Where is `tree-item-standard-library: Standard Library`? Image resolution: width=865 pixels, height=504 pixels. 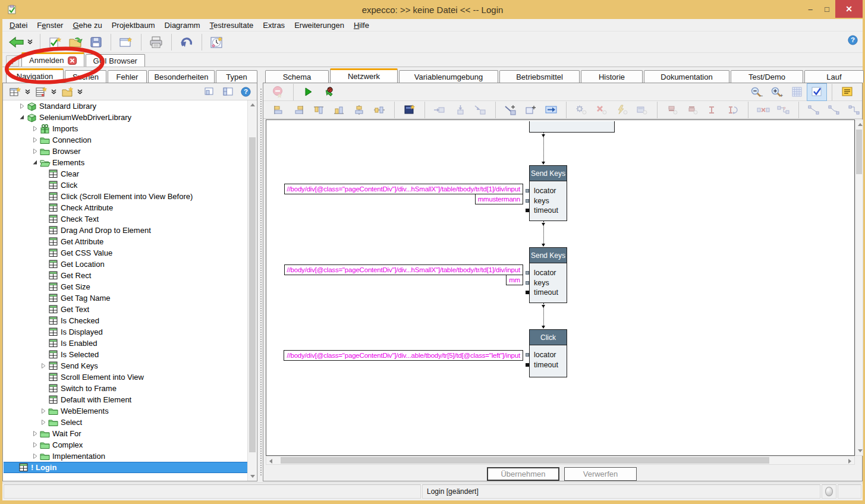
tree-item-standard-library: Standard Library is located at coordinates (126, 106).